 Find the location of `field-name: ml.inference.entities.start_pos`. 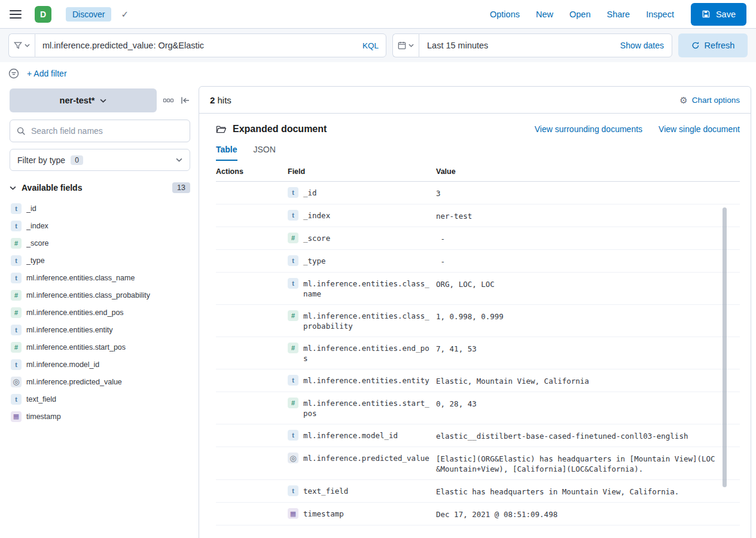

field-name: ml.inference.entities.start_pos is located at coordinates (76, 347).